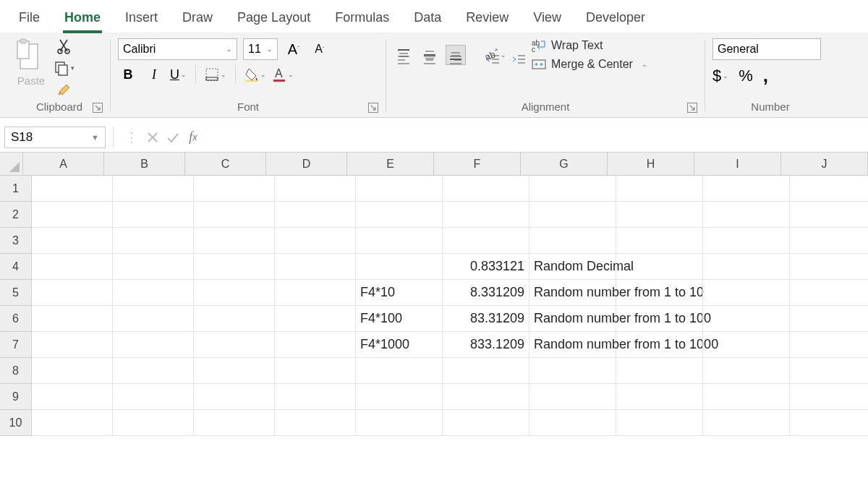  I want to click on decrease-font-icon: Aˇ, so click(320, 49).